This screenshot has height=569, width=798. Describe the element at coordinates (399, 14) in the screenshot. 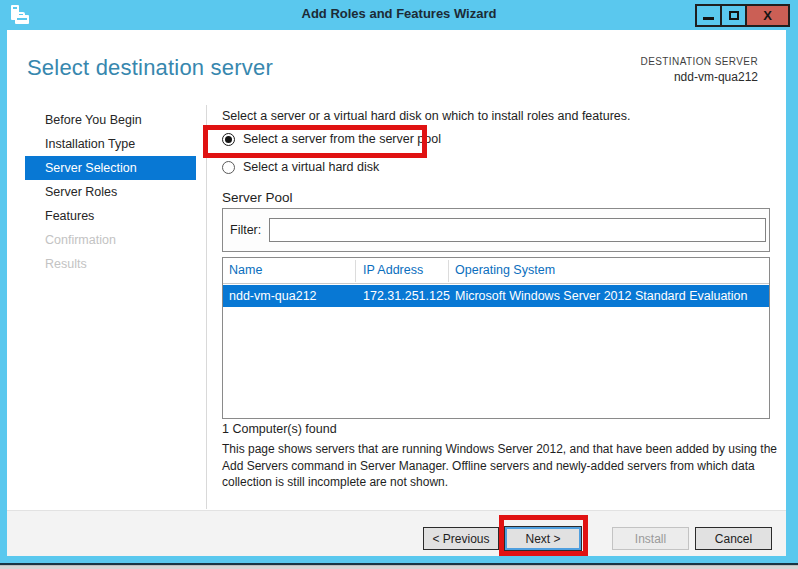

I see `window-title: Add Roles and Features Wizard` at that location.